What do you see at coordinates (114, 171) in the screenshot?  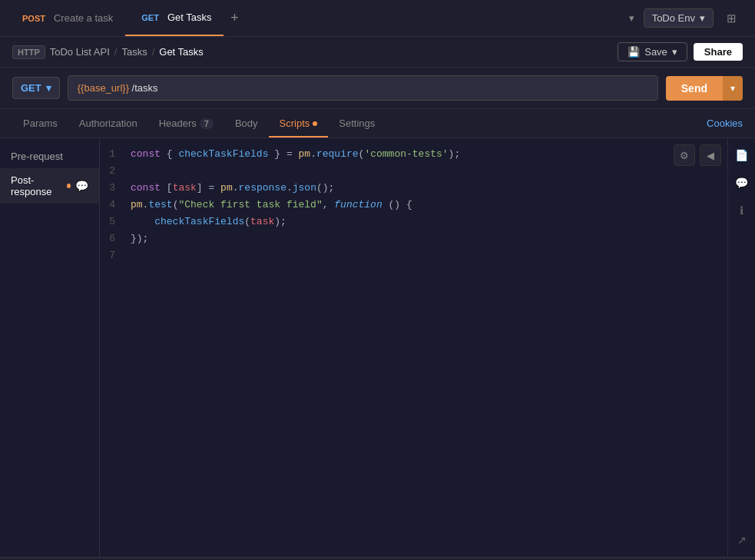 I see `line-num-2: 2` at bounding box center [114, 171].